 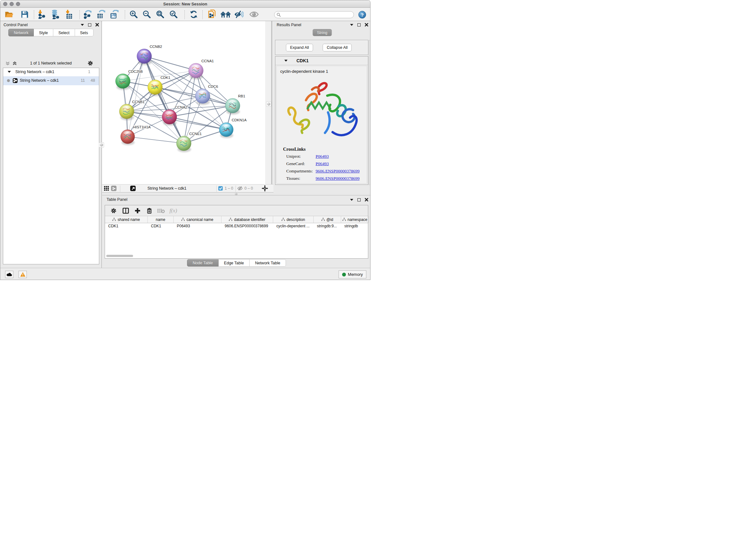 What do you see at coordinates (174, 14) in the screenshot?
I see `zoom-selected-icon` at bounding box center [174, 14].